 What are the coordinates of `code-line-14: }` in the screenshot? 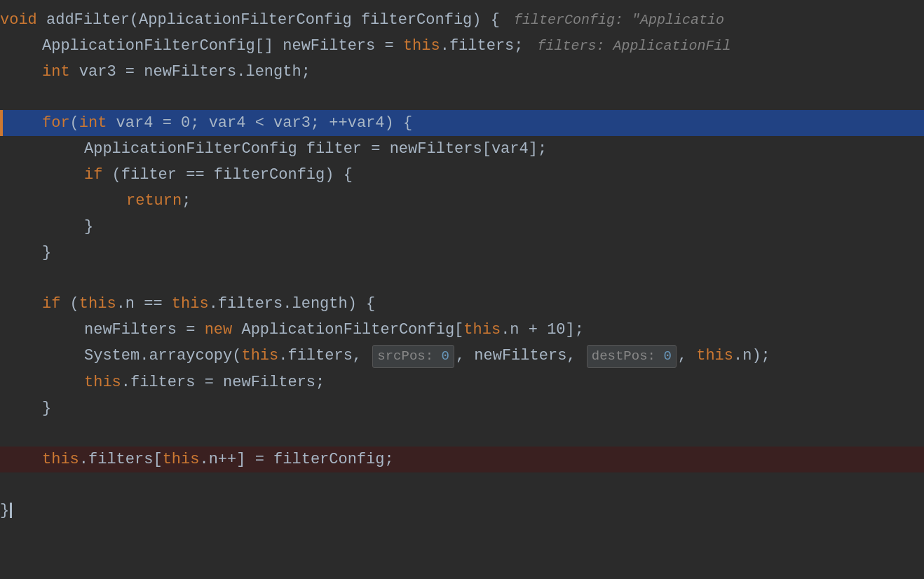 It's located at (462, 408).